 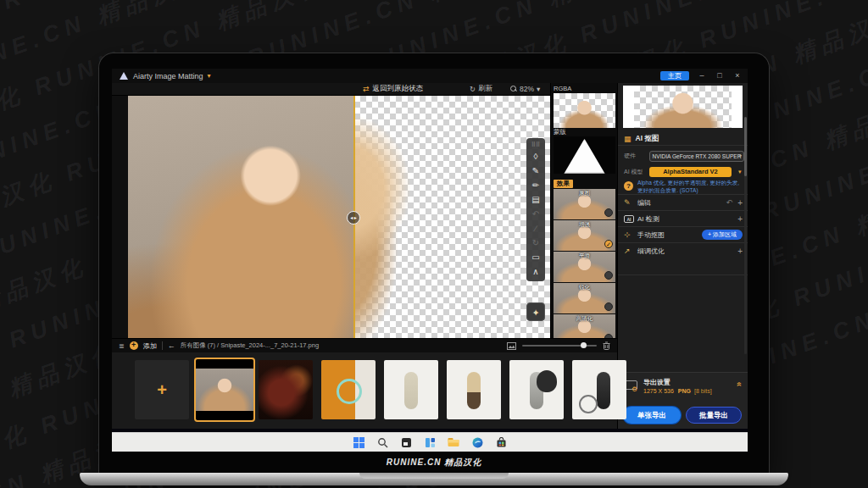 What do you see at coordinates (563, 184) in the screenshot?
I see `effect-tag: 效果` at bounding box center [563, 184].